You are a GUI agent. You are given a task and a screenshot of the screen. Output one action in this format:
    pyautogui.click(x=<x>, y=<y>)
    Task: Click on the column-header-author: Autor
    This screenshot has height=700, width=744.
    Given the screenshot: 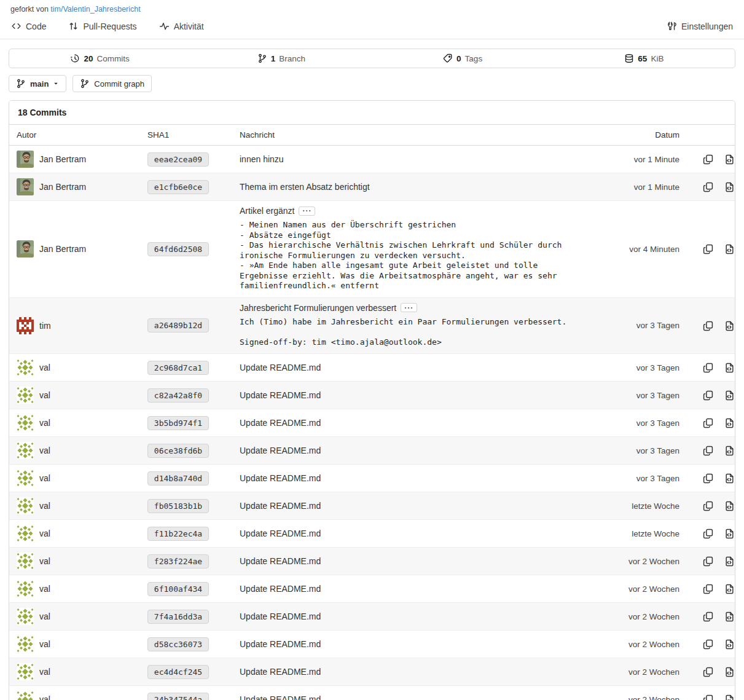 What is the action you would take?
    pyautogui.click(x=75, y=135)
    